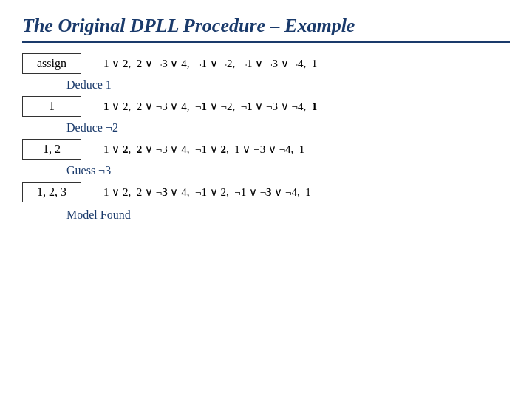 This screenshot has height=399, width=532. Describe the element at coordinates (266, 29) in the screenshot. I see `page-title: The Original DPLL Procedure – Example` at that location.